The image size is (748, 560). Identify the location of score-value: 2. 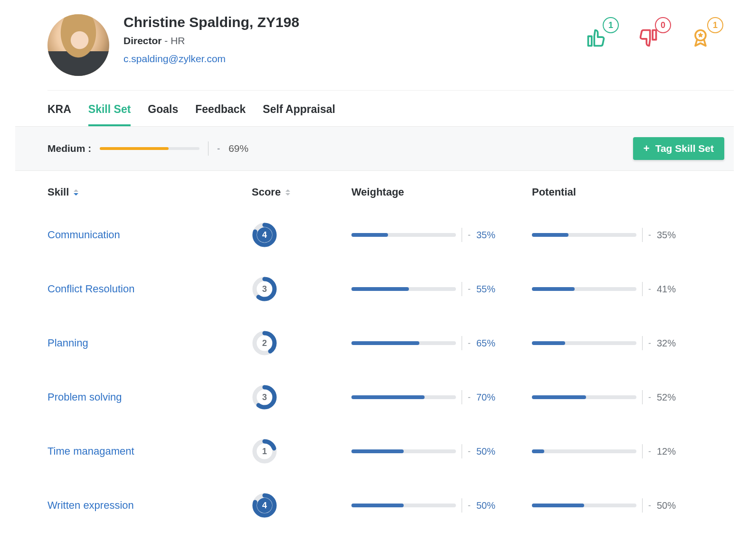
(265, 343).